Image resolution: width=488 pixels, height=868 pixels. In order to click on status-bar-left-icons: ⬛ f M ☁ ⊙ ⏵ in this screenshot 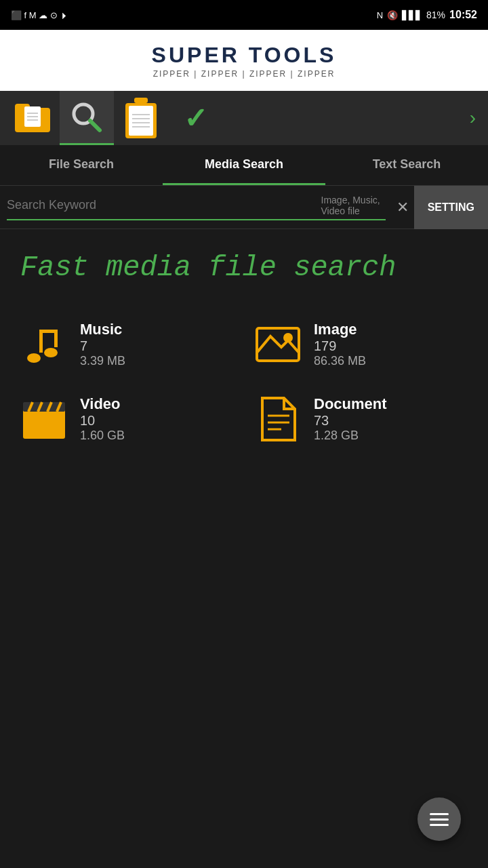, I will do `click(191, 15)`.